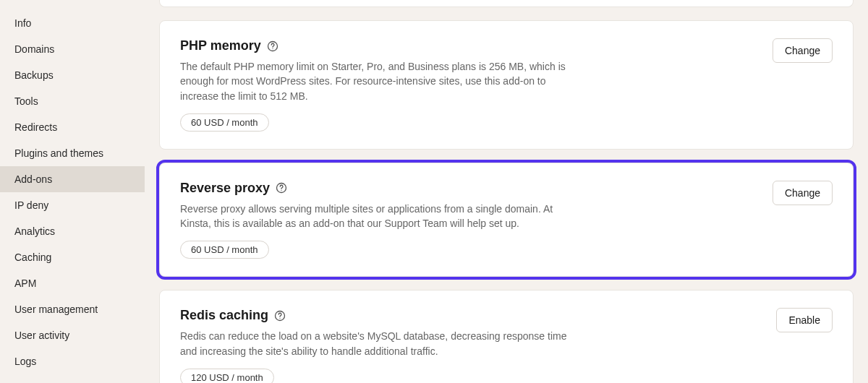 The image size is (868, 383). Describe the element at coordinates (383, 81) in the screenshot. I see `card-description: The default PHP memory limit on Starter,…` at that location.